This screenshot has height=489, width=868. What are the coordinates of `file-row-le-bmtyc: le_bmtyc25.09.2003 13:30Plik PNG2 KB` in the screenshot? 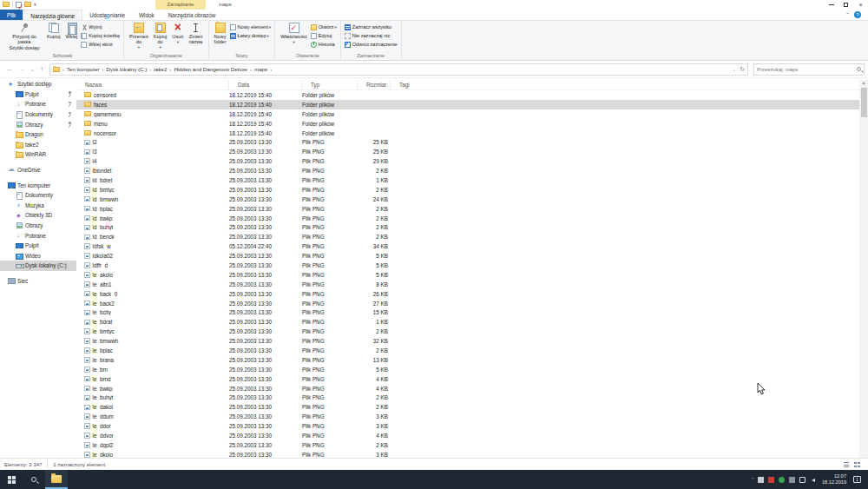 It's located at (468, 332).